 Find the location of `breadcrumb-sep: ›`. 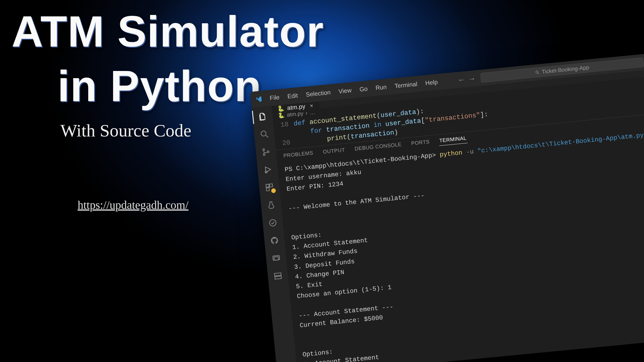

breadcrumb-sep: › is located at coordinates (306, 113).